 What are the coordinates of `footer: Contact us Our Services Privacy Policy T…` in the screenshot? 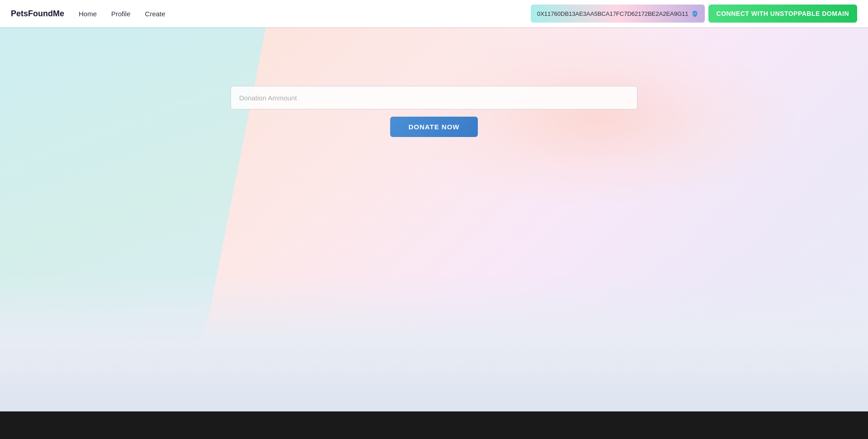 It's located at (434, 425).